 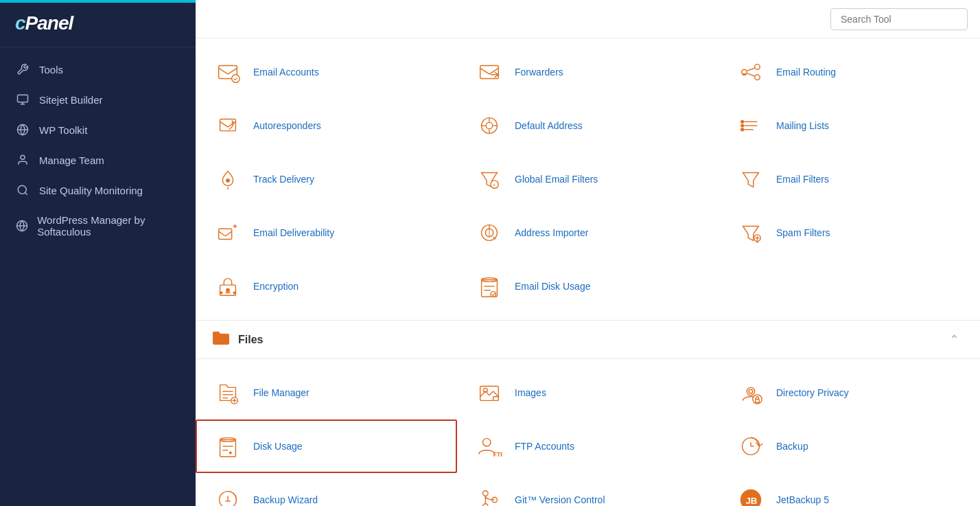 I want to click on sidebar-item-site-quality: Site Quality Monitoring, so click(x=97, y=190).